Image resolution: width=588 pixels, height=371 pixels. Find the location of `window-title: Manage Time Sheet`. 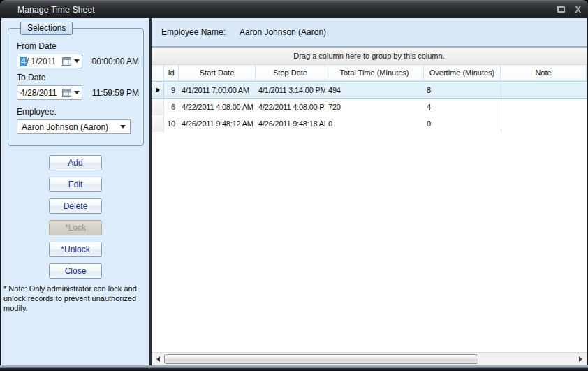

window-title: Manage Time Sheet is located at coordinates (56, 10).